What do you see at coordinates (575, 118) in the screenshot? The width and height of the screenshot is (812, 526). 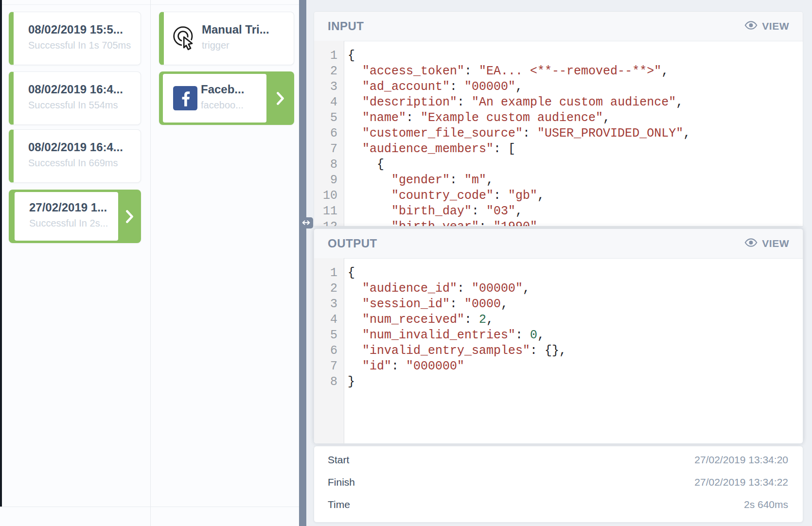 I see `code-line: "name": "Example custom audience",` at bounding box center [575, 118].